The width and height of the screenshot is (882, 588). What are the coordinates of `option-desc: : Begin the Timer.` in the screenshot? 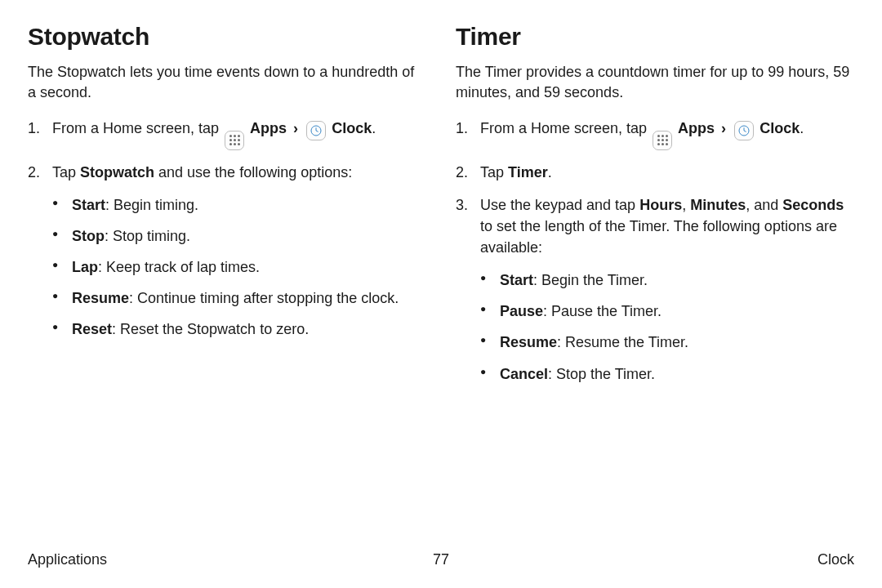 It's located at (590, 280).